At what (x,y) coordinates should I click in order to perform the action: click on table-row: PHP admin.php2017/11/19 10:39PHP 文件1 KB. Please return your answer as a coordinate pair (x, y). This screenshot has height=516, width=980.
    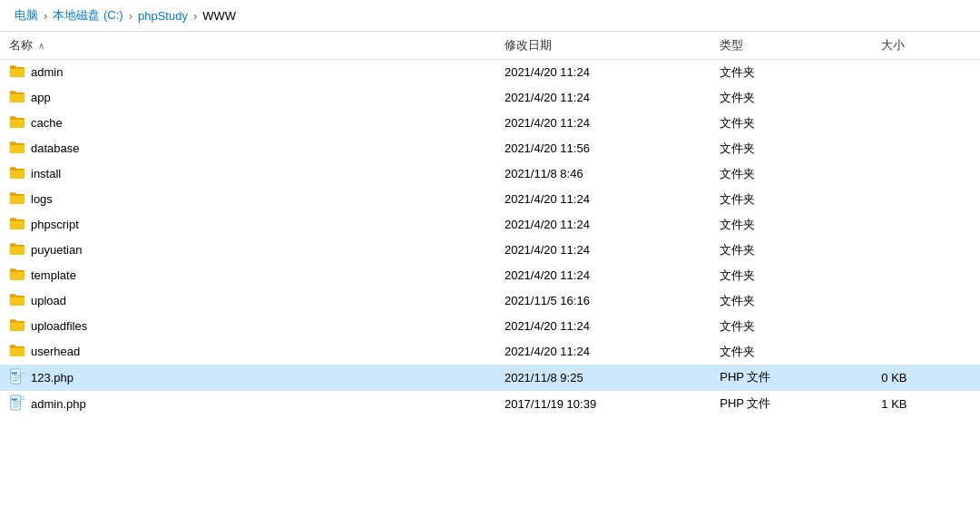
    Looking at the image, I should click on (490, 404).